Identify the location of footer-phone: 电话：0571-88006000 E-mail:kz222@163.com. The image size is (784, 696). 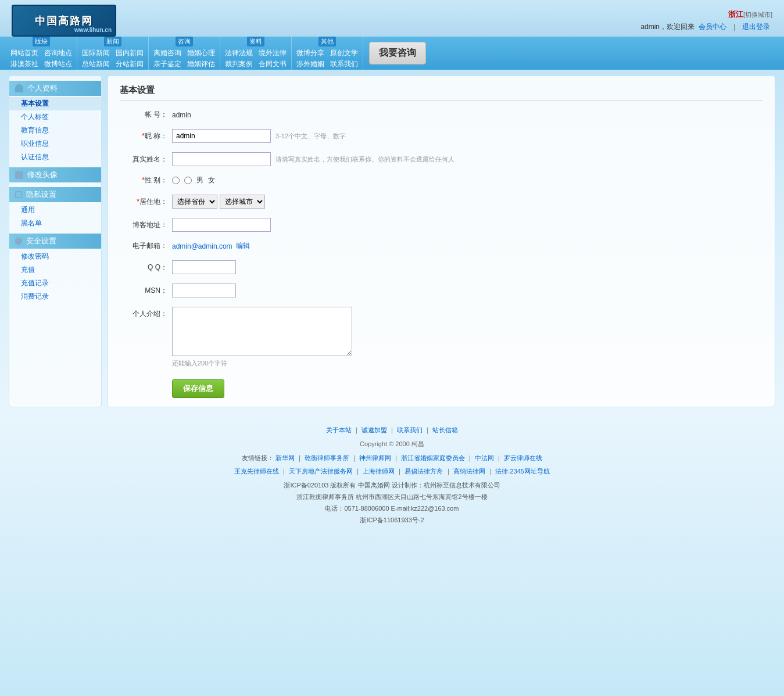
(392, 509).